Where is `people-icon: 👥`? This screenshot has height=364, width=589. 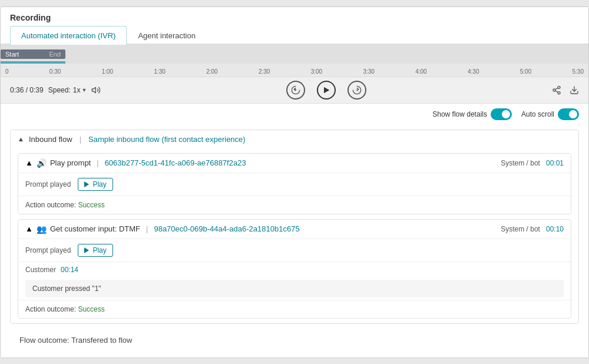
people-icon: 👥 is located at coordinates (41, 229).